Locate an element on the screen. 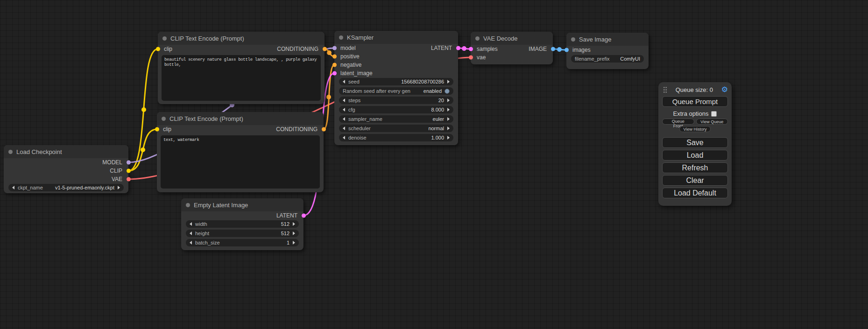 The width and height of the screenshot is (868, 329). positive-input-socket is located at coordinates (334, 57).